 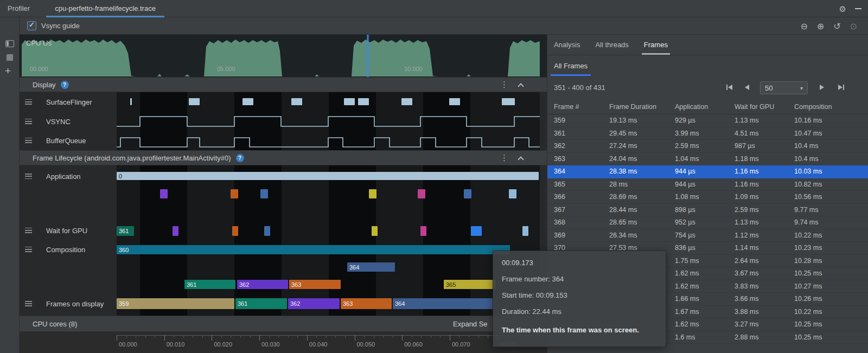 What do you see at coordinates (828, 107) in the screenshot?
I see `column-header-composition: Composition` at bounding box center [828, 107].